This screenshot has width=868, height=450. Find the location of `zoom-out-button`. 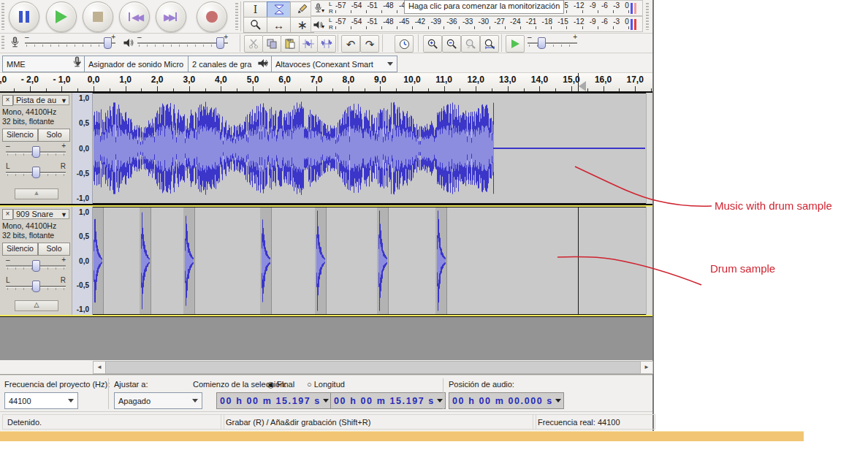

zoom-out-button is located at coordinates (452, 44).